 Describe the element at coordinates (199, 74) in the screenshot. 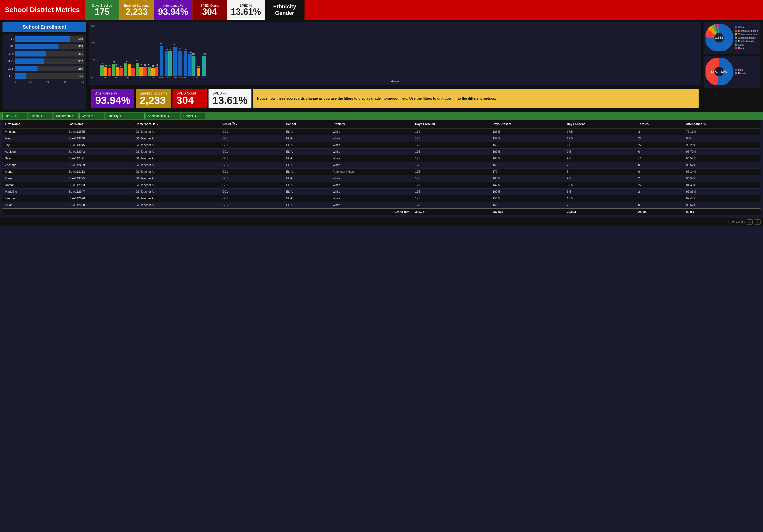

I see `grade-group: 48G12` at that location.